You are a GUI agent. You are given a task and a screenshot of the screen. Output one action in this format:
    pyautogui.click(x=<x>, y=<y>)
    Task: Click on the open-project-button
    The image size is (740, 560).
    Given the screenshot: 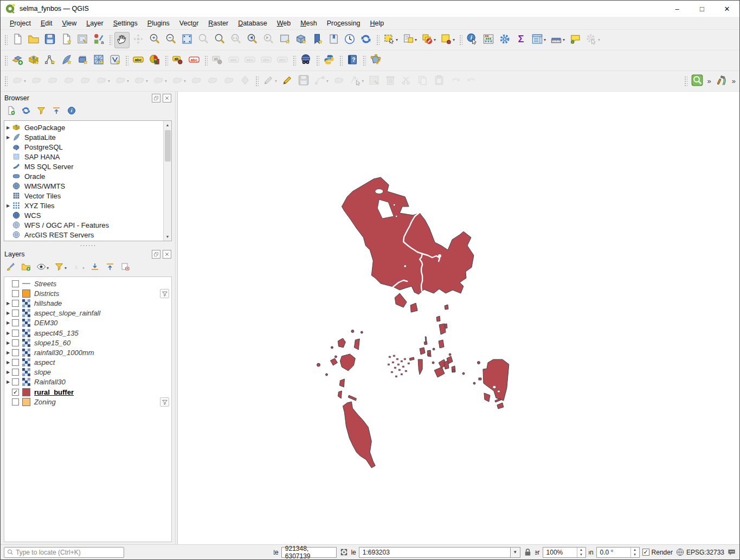 What is the action you would take?
    pyautogui.click(x=34, y=40)
    